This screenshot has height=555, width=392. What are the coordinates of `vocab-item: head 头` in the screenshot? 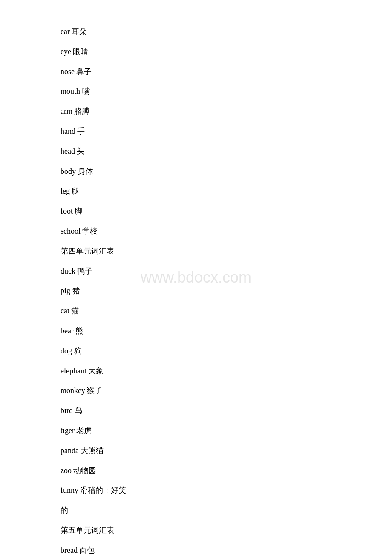 It's located at (196, 152).